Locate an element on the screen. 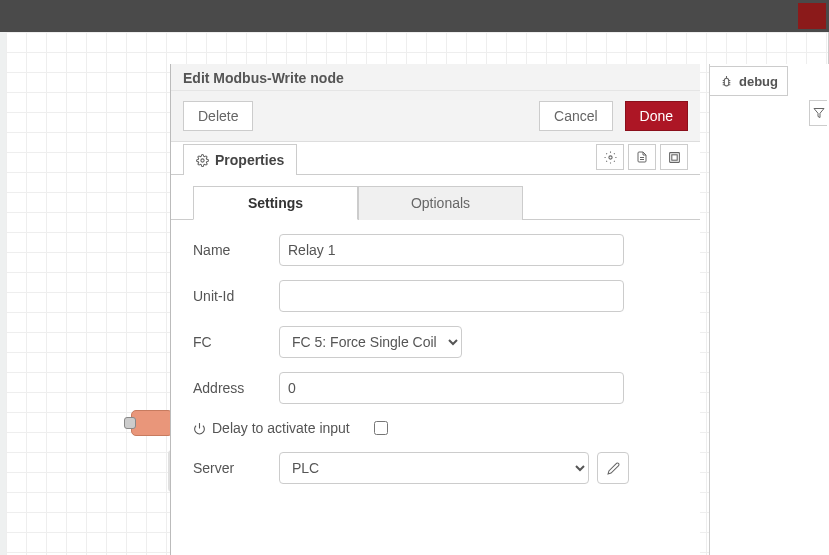 The height and width of the screenshot is (555, 829). name-input is located at coordinates (452, 250).